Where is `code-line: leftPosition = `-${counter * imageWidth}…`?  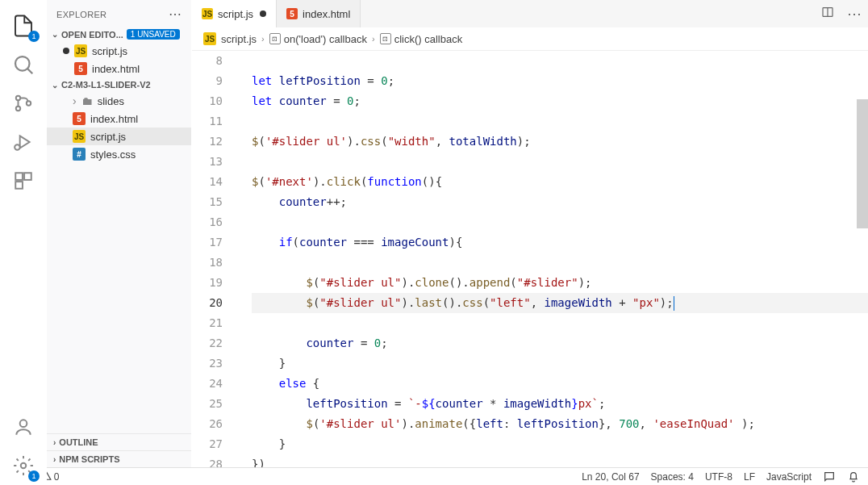 code-line: leftPosition = `-${counter * imageWidth}… is located at coordinates (560, 403).